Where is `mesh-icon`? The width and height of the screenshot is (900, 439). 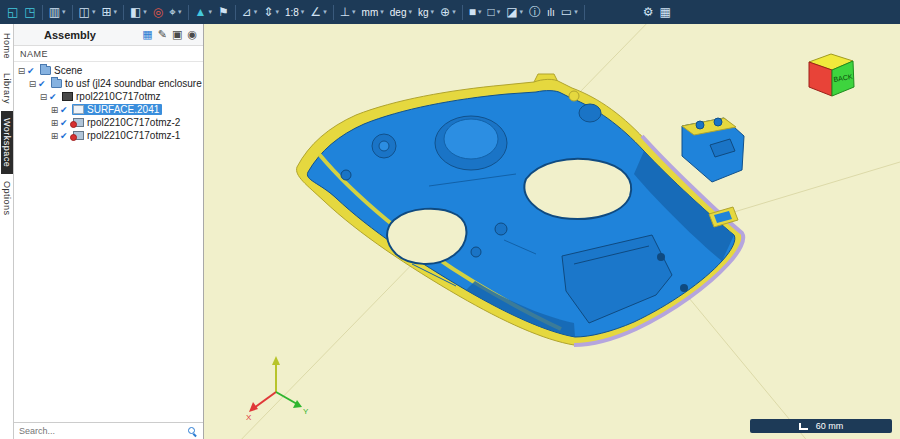 mesh-icon is located at coordinates (78, 122).